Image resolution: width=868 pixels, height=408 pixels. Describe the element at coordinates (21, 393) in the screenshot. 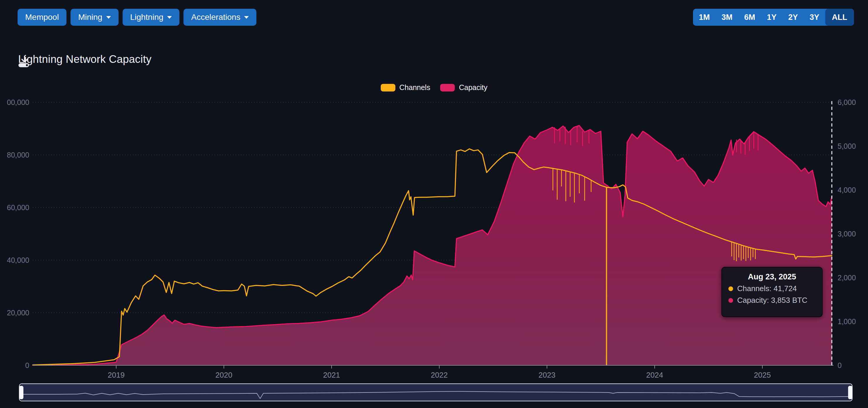

I see `minimap-handle-left` at that location.